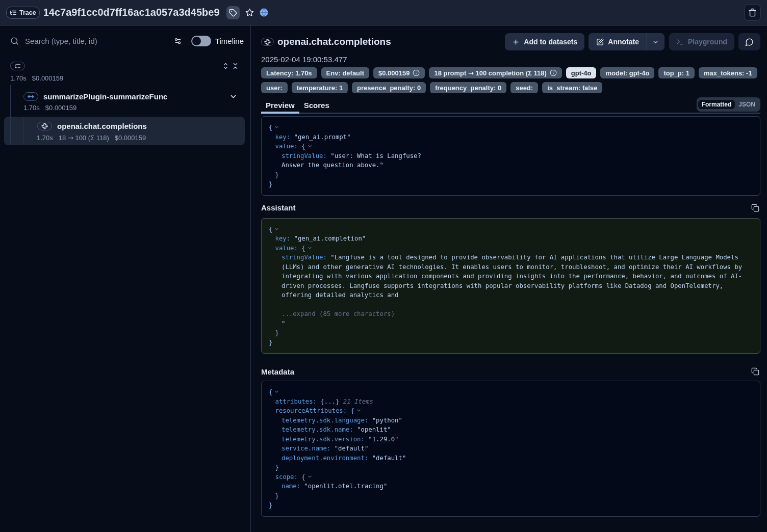 This screenshot has height=532, width=767. What do you see at coordinates (132, 12) in the screenshot?
I see `trace-id: 14c7a9f1cc0d7ff16ac1a057a3d45be9` at bounding box center [132, 12].